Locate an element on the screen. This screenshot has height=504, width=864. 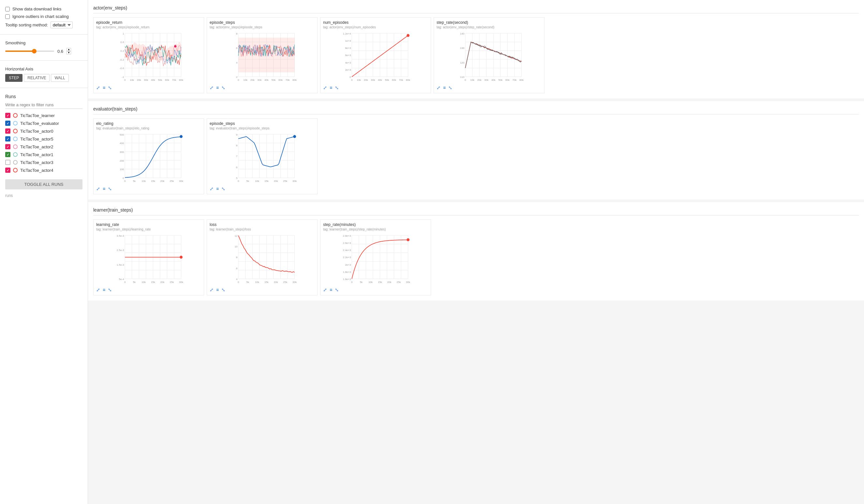
run-item: ✓TicTacToe_actor5 is located at coordinates (44, 139).